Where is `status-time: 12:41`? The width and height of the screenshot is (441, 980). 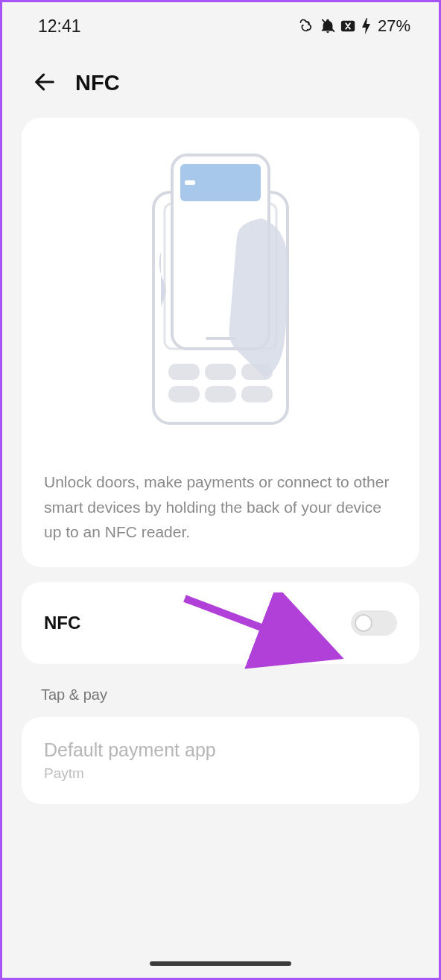
status-time: 12:41 is located at coordinates (60, 27).